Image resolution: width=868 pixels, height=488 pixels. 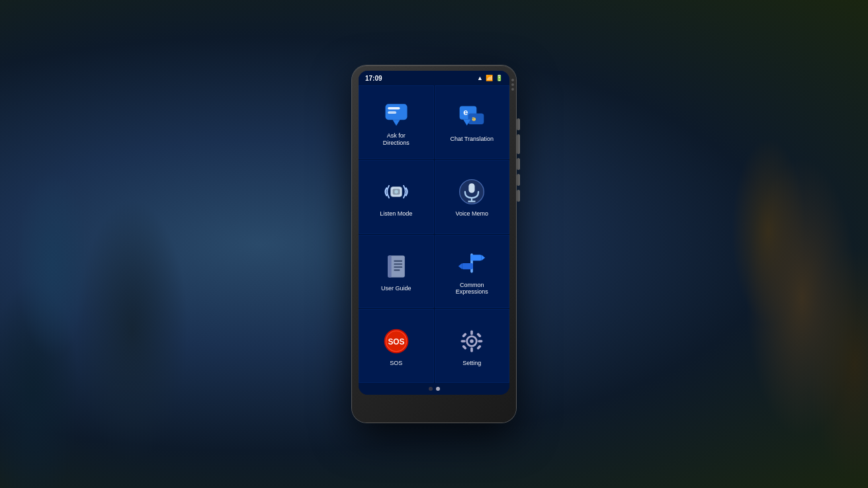 What do you see at coordinates (396, 214) in the screenshot?
I see `listen-mode-label: Listen Mode` at bounding box center [396, 214].